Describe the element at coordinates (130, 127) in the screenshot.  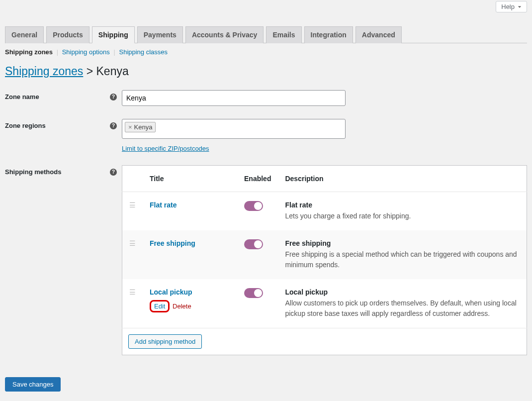
I see `remove-region-icon: ×` at that location.